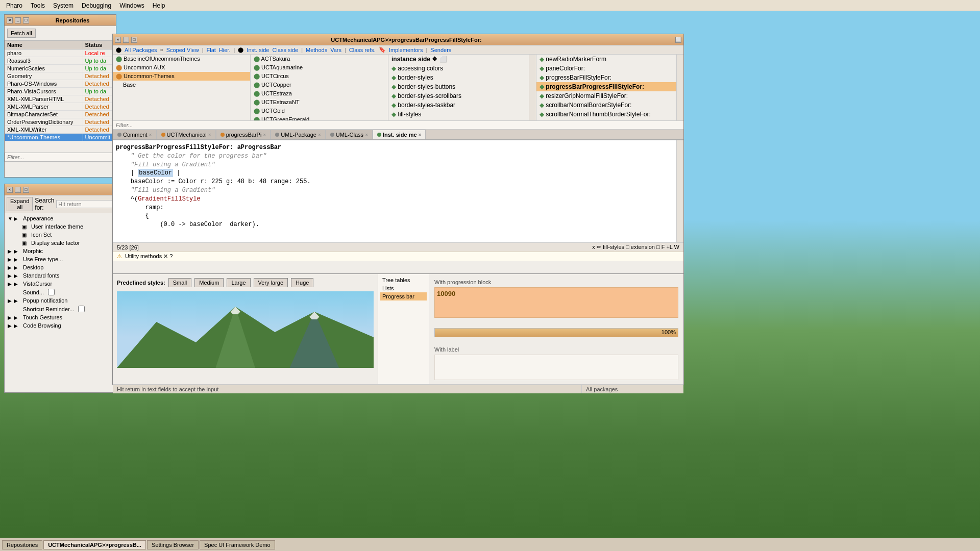 Image resolution: width=980 pixels, height=551 pixels. What do you see at coordinates (60, 284) in the screenshot?
I see `settings-tree-item: ▶▶VistaCursor` at bounding box center [60, 284].